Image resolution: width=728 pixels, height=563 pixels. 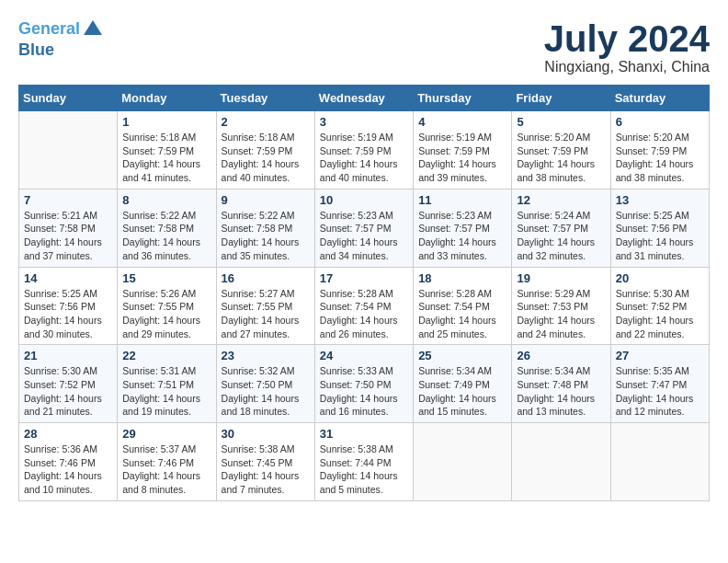 I want to click on day-number: 28, so click(x=68, y=434).